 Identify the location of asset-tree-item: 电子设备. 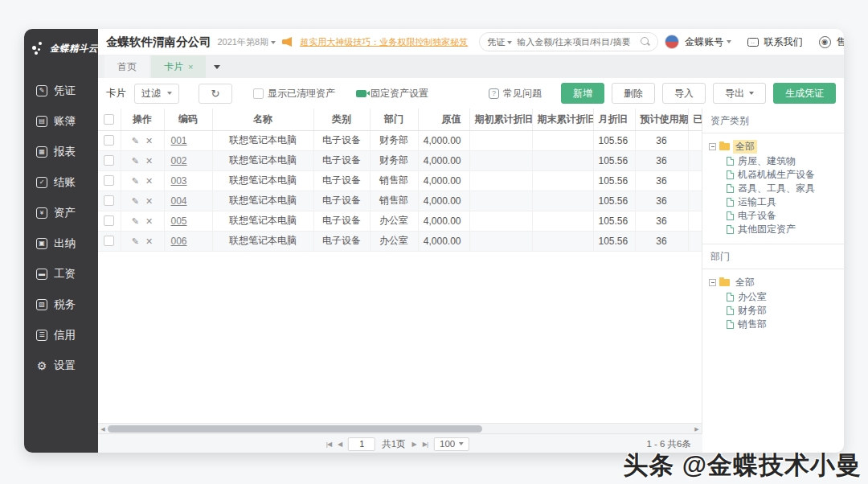
(782, 215).